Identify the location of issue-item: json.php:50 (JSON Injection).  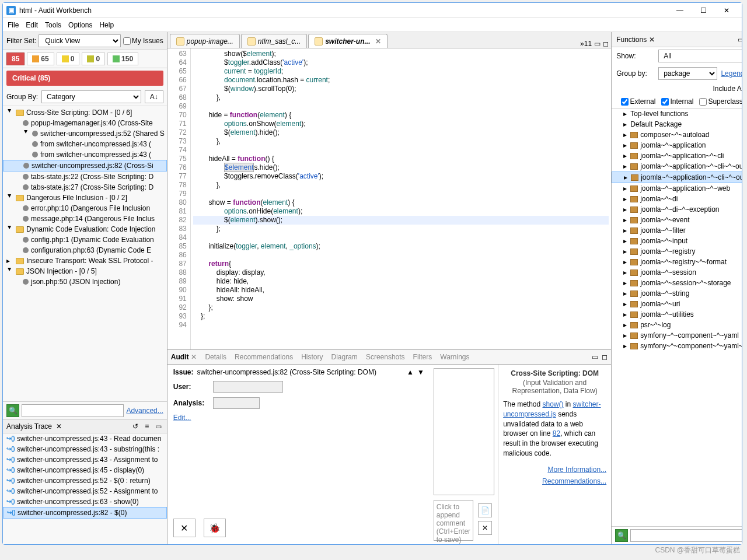
(85, 282).